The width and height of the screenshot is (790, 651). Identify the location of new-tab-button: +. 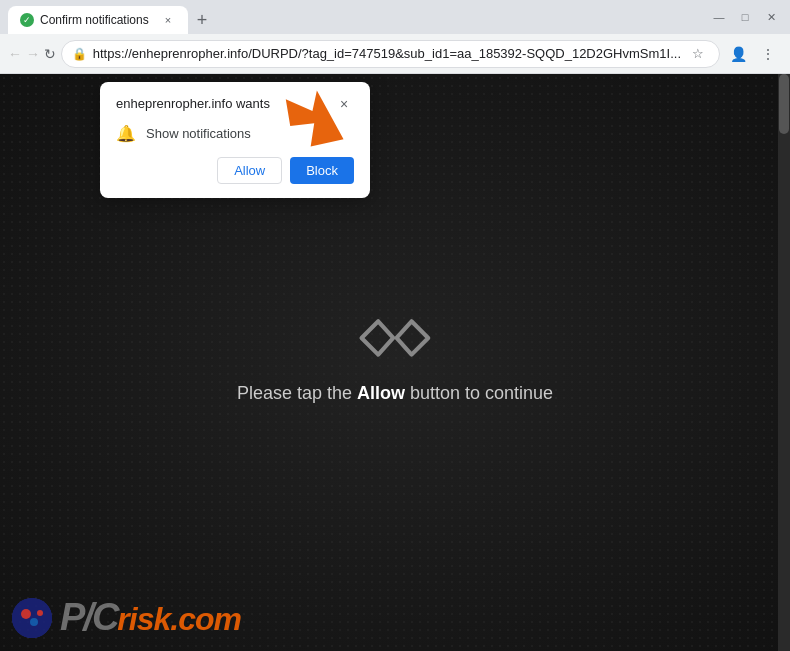
(202, 20).